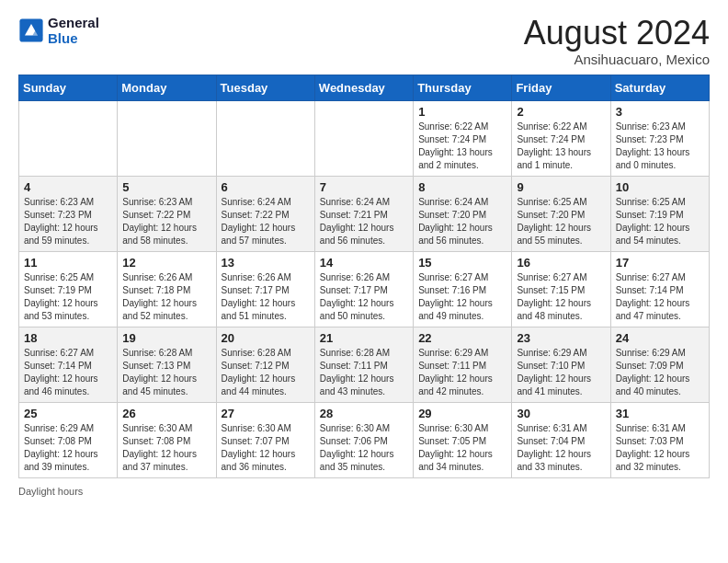 The height and width of the screenshot is (563, 728). What do you see at coordinates (266, 448) in the screenshot?
I see `day-detail: Sunrise: 6:30 AM Sunset: 7:07 PM Dayligh…` at bounding box center [266, 448].